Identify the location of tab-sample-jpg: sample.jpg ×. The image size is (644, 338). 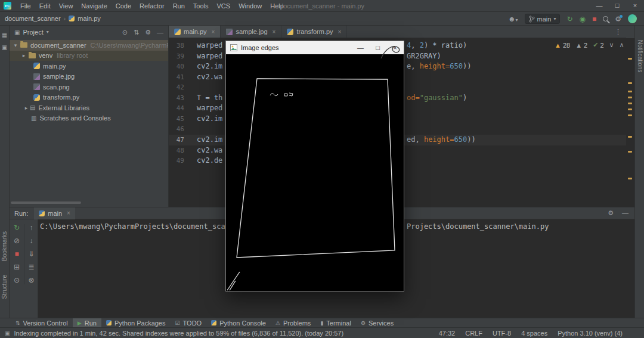
(251, 32).